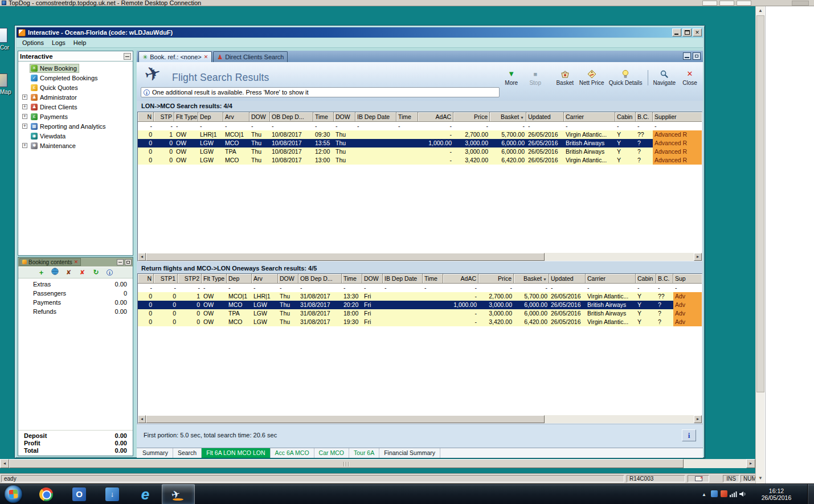  What do you see at coordinates (365, 453) in the screenshot?
I see `bottom-tab-tour-6a: Tour 6A` at bounding box center [365, 453].